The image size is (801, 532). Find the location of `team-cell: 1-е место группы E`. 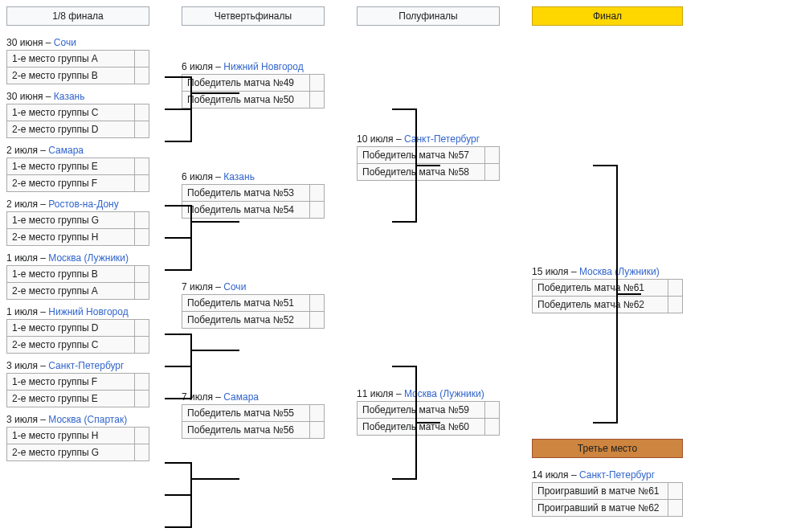

team-cell: 1-е место группы E is located at coordinates (71, 166).